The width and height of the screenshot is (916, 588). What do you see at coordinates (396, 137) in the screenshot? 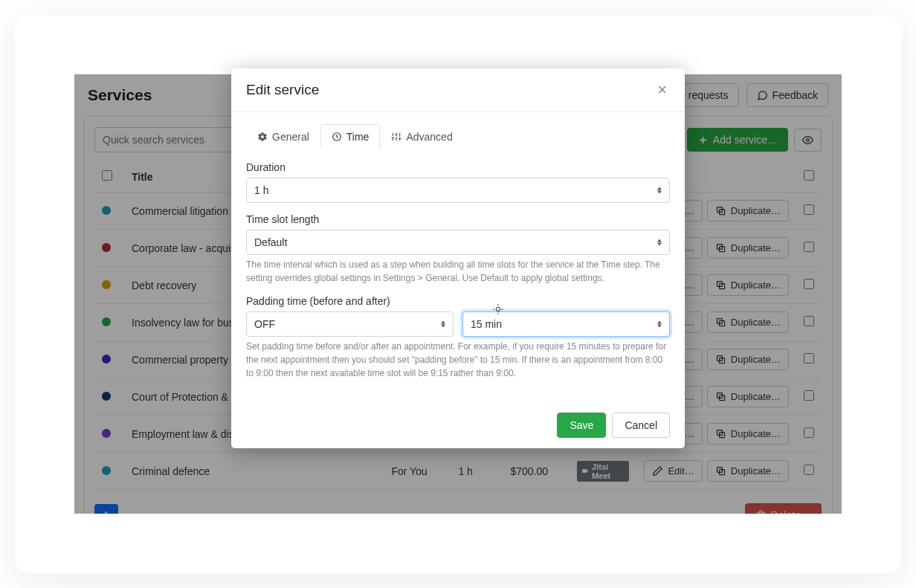
I see `sliders-icon` at bounding box center [396, 137].